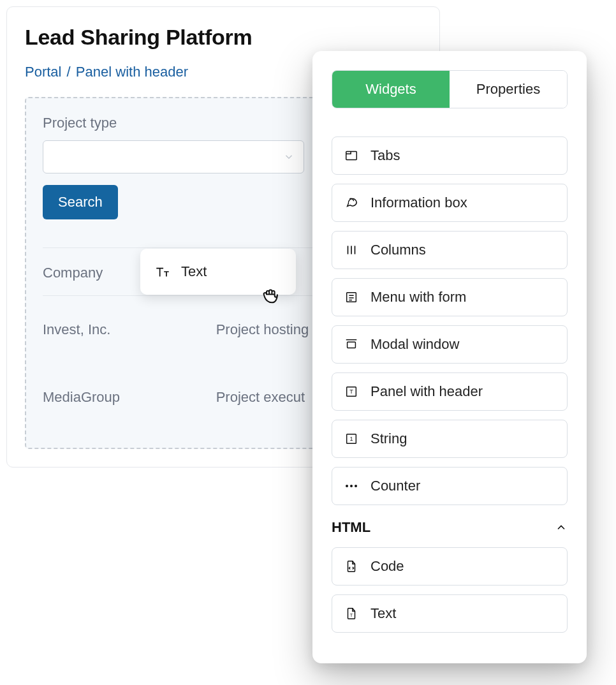 This screenshot has width=616, height=685. I want to click on widget-label: Modal window, so click(414, 344).